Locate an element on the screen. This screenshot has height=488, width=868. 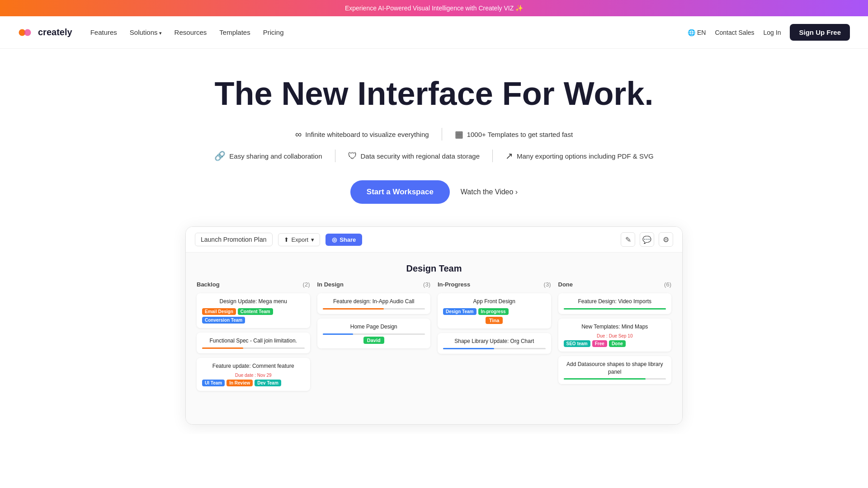
card-title: New Templates: Mind Maps is located at coordinates (615, 327).